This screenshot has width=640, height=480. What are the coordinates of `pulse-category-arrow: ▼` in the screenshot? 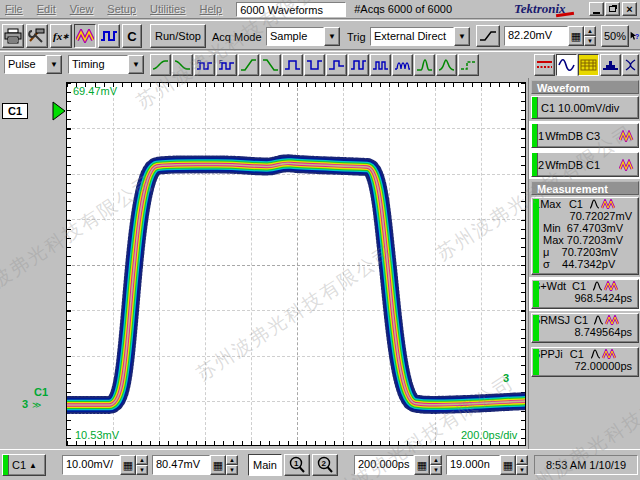 It's located at (54, 64).